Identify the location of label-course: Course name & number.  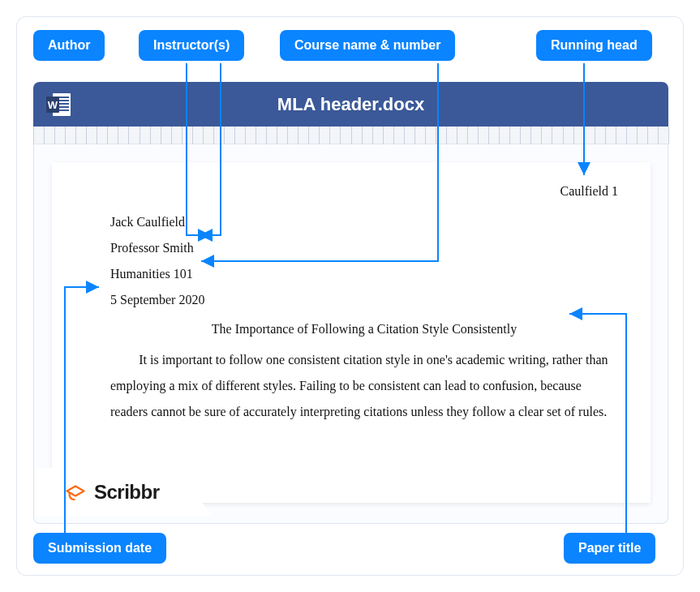
(367, 45).